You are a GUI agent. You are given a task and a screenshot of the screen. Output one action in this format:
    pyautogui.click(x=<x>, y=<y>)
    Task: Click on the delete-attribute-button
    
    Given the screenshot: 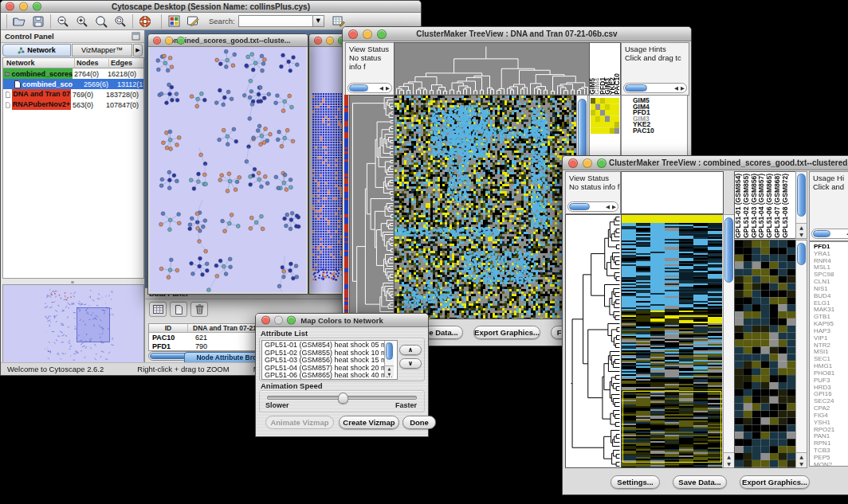 What is the action you would take?
    pyautogui.click(x=199, y=309)
    